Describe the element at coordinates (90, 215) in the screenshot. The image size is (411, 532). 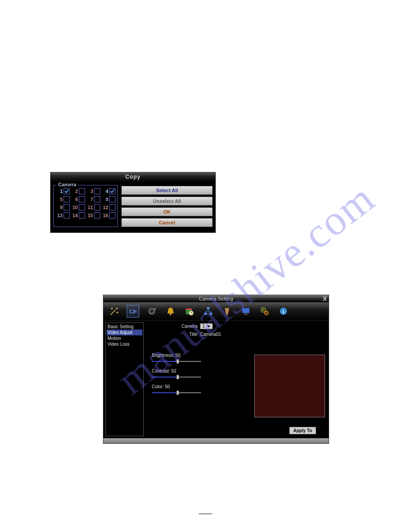
I see `camera-number: 15` at that location.